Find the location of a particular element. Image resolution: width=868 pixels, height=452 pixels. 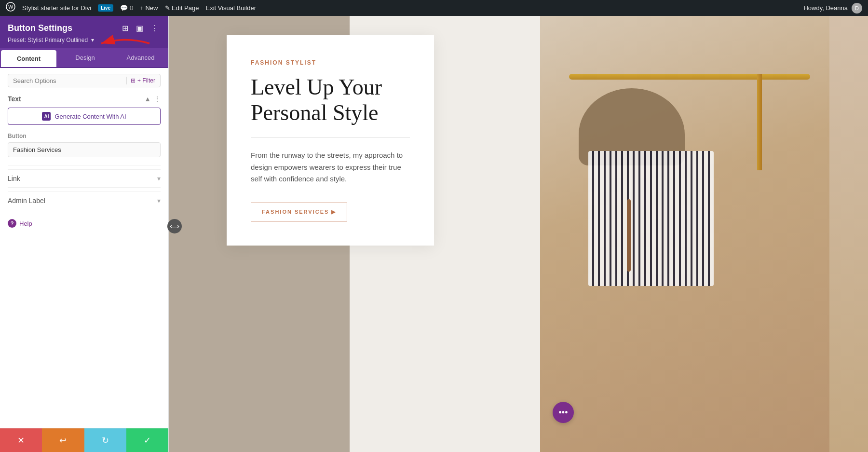

tab-content: Content is located at coordinates (29, 59).